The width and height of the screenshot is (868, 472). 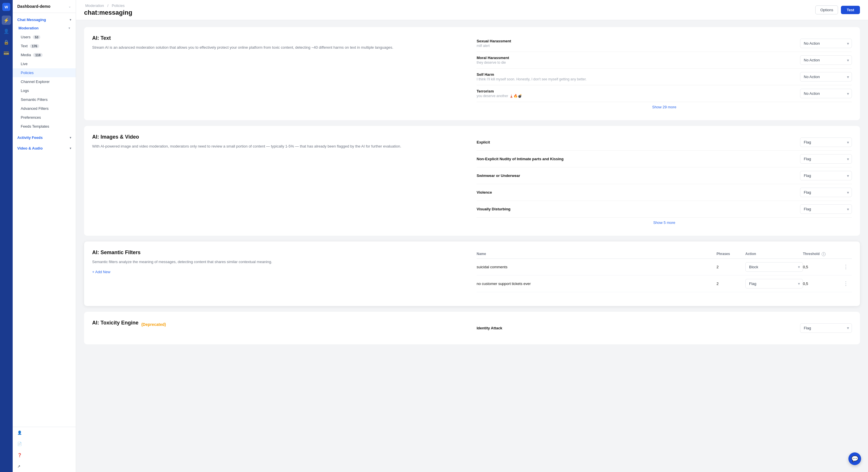 I want to click on ai-semantic-card: AI: Semantic Filters Semantic filters an…, so click(x=472, y=274).